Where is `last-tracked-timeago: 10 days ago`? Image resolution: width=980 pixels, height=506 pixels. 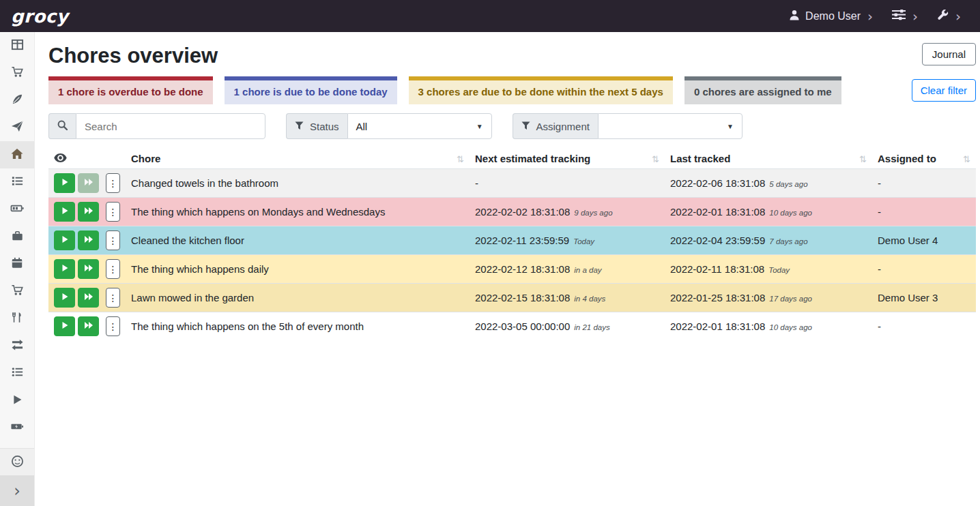
last-tracked-timeago: 10 days ago is located at coordinates (790, 327).